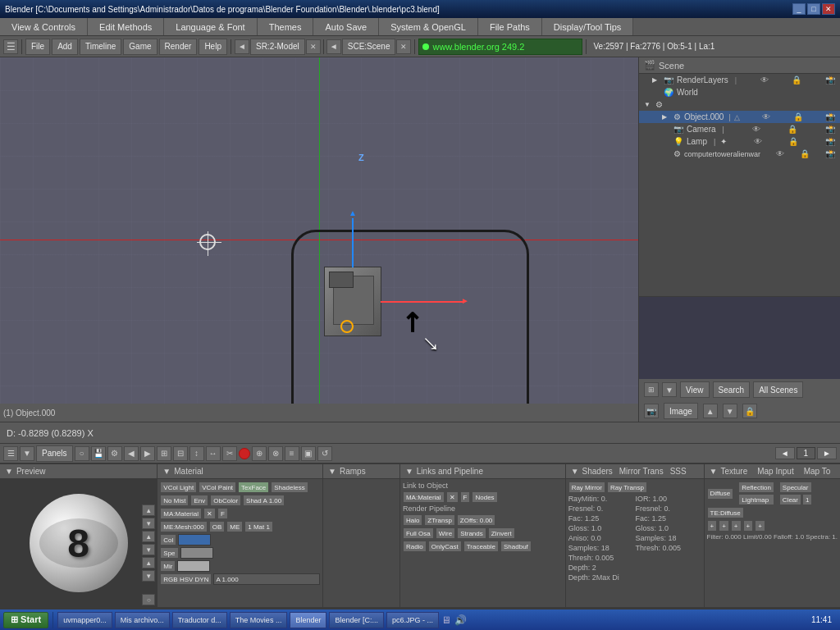 The image size is (840, 630). Describe the element at coordinates (651, 411) in the screenshot. I see `scene-render-icon: 📷` at that location.